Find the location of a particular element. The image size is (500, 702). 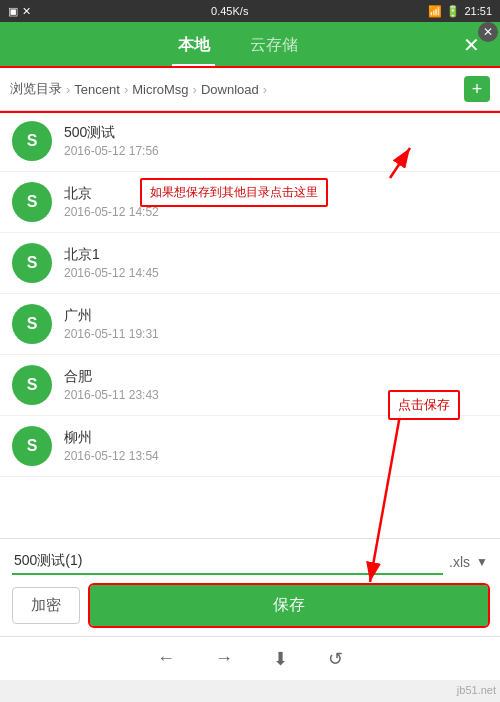

breadcrumb-item-micromsg: MicroMsg is located at coordinates (160, 90).